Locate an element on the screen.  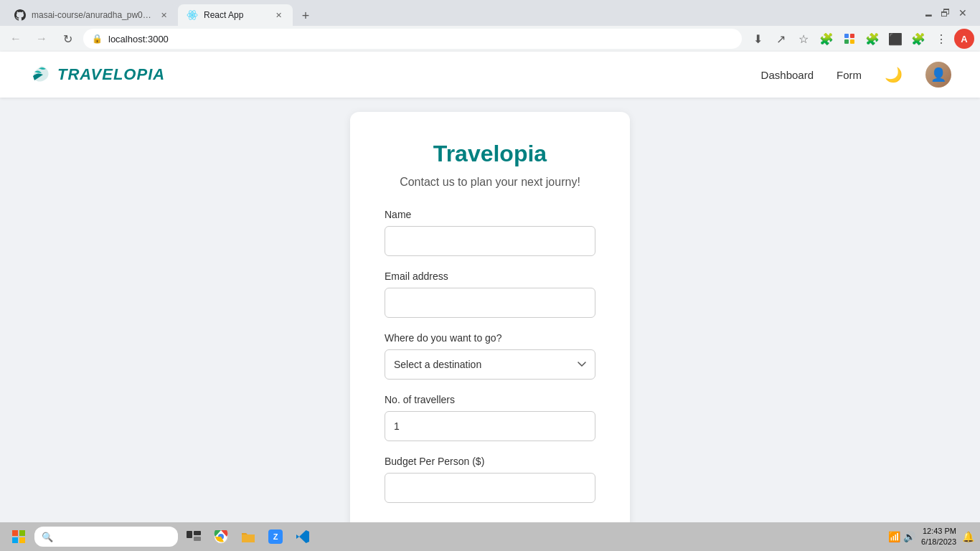
taskbar-right: 📶 🔊 12:43 PM 6/18/2023 🔔 is located at coordinates (931, 537).